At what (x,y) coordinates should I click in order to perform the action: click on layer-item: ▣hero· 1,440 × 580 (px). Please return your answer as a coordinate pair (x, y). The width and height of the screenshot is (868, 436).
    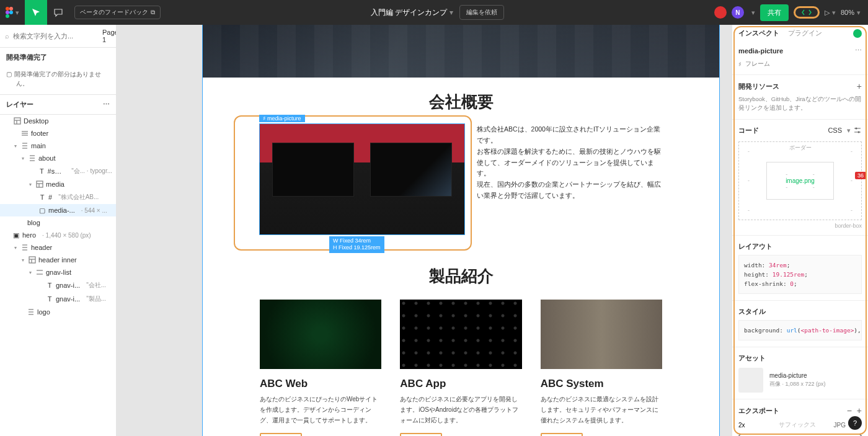
    Looking at the image, I should click on (58, 235).